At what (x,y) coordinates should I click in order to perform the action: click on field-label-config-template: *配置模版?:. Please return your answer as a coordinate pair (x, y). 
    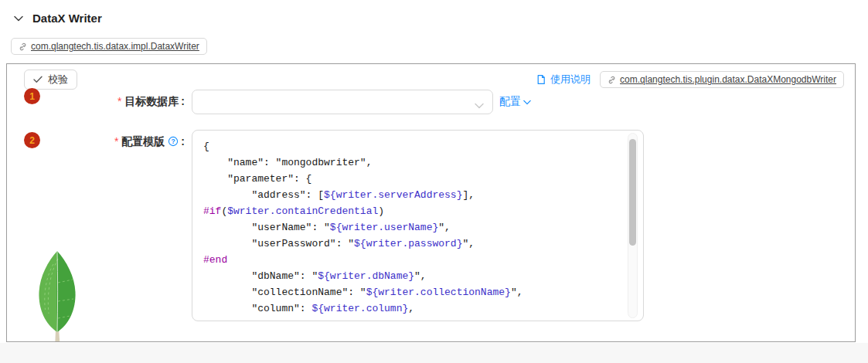
    Looking at the image, I should click on (96, 142).